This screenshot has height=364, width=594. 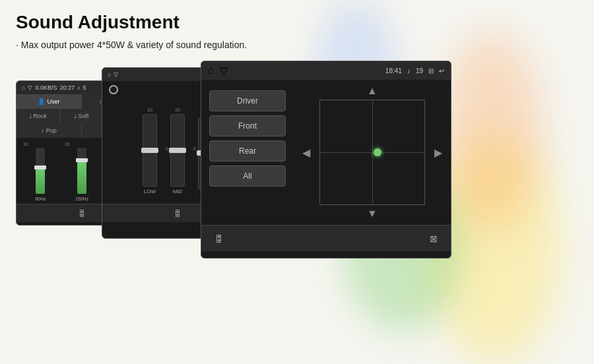 I want to click on s1-eq-thumb-150hz, so click(x=82, y=160).